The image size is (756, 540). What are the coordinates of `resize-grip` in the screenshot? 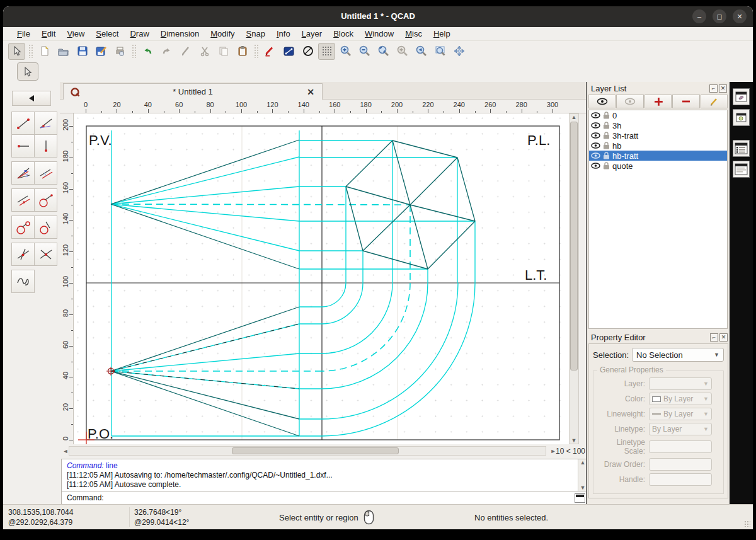 It's located at (747, 524).